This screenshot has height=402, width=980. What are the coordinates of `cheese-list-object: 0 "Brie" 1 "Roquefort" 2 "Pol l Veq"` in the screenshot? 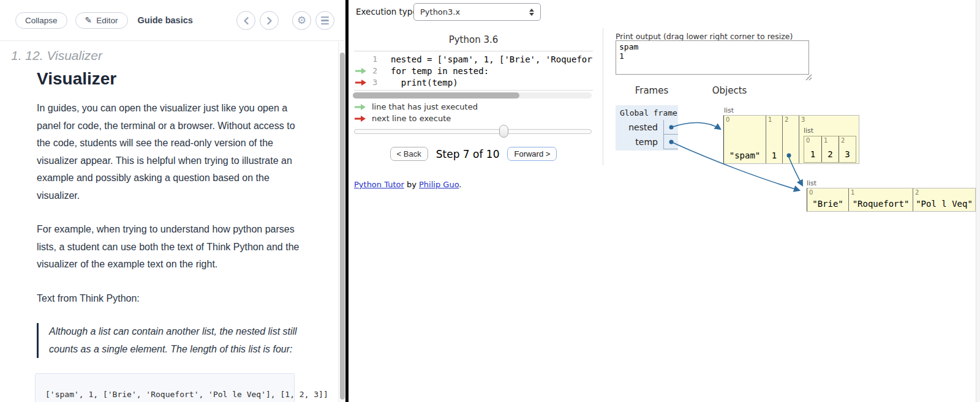 It's located at (891, 199).